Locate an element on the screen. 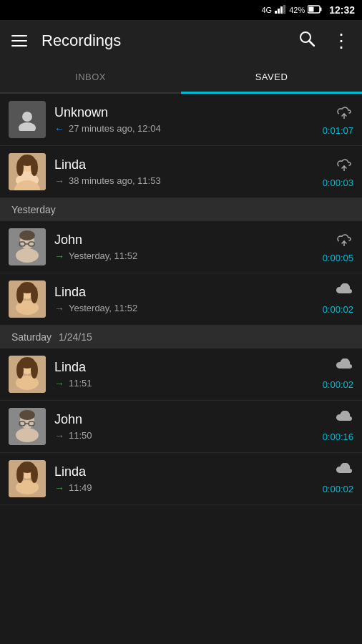  call-time: 27 minutes ago, 12:04 is located at coordinates (114, 129).